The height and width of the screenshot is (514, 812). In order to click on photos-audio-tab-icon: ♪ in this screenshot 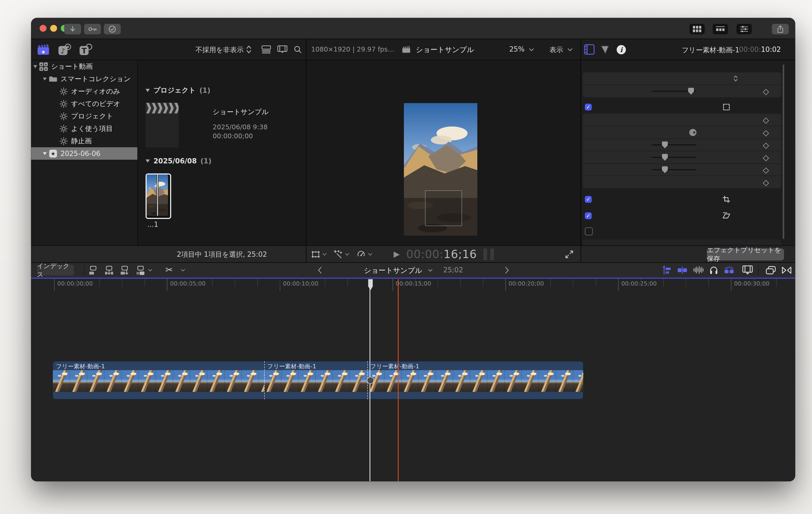, I will do `click(65, 49)`.